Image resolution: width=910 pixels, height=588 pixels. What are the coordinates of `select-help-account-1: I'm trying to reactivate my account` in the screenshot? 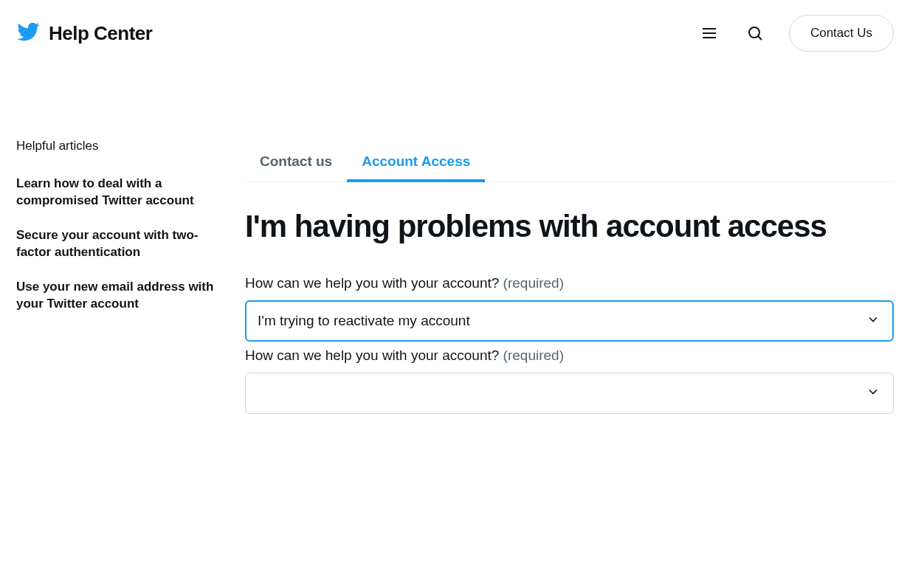 It's located at (570, 321).